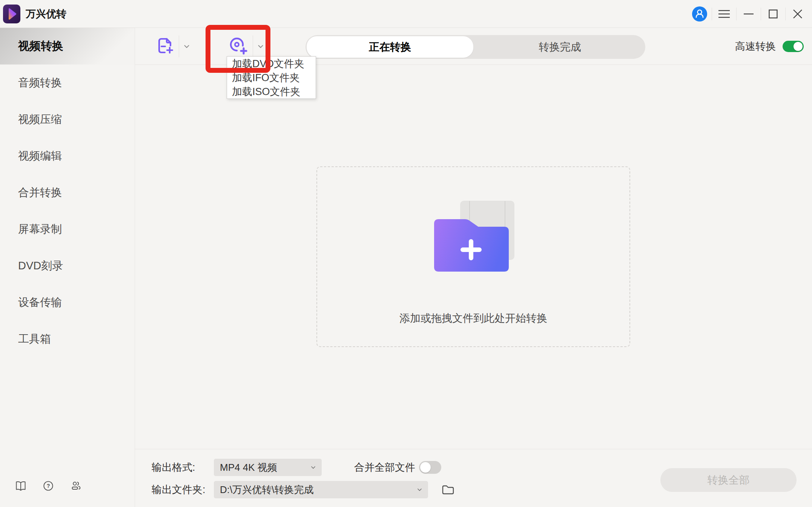 This screenshot has width=812, height=507. I want to click on sidebar-item-device-transfer: 设备传输, so click(67, 303).